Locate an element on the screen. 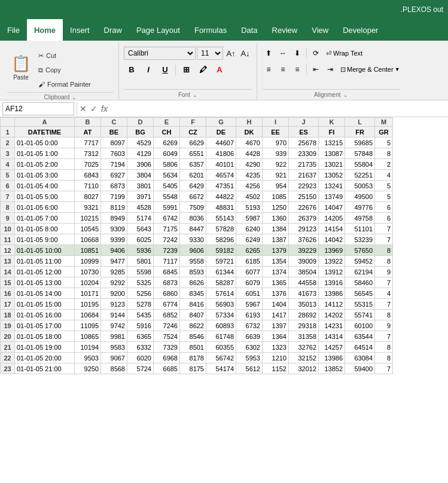  table-cell: 1364 is located at coordinates (276, 337).